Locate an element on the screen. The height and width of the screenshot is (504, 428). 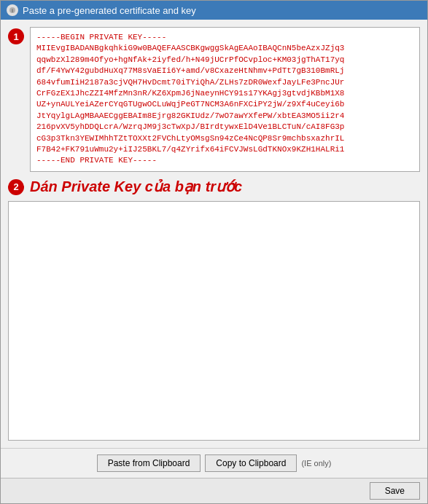
step2-row: 2 Dán Private Key của bạn trước is located at coordinates (214, 186).